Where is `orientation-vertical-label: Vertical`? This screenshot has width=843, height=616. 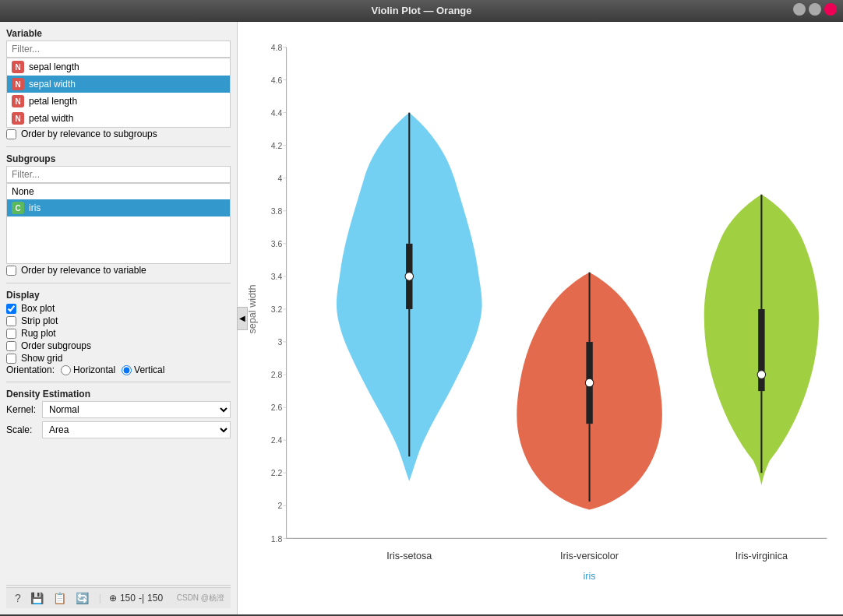 orientation-vertical-label: Vertical is located at coordinates (150, 370).